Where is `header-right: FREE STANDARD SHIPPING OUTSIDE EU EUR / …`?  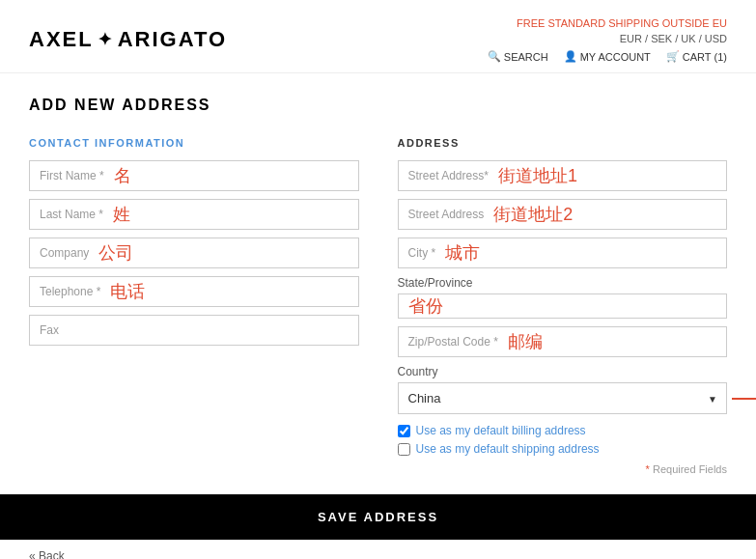 header-right: FREE STANDARD SHIPPING OUTSIDE EU EUR / … is located at coordinates (607, 41).